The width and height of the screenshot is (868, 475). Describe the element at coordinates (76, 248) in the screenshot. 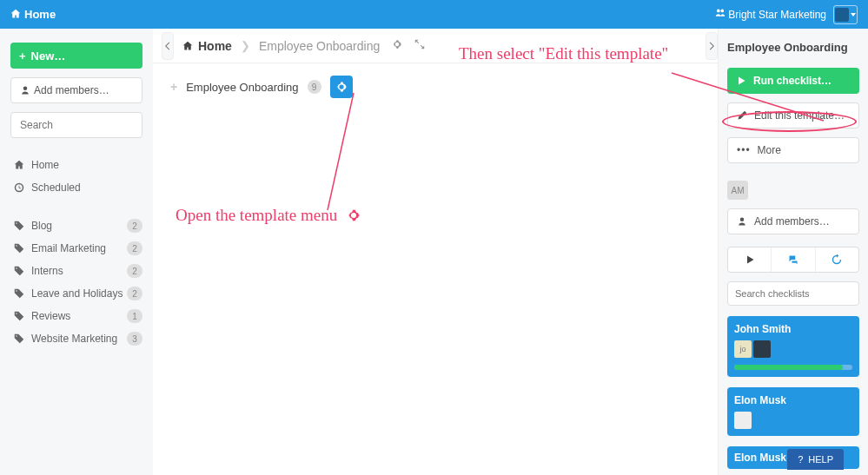

I see `sidebar-tag-email-marketing: Email Marketing 2` at that location.